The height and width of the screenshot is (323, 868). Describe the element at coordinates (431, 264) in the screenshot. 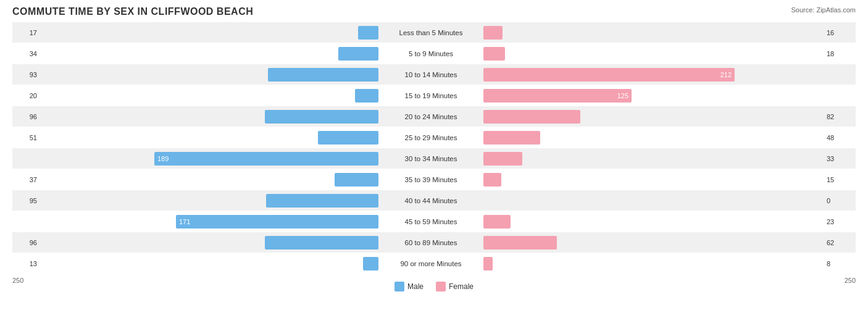

I see `row-label: 90 or more Minutes` at that location.